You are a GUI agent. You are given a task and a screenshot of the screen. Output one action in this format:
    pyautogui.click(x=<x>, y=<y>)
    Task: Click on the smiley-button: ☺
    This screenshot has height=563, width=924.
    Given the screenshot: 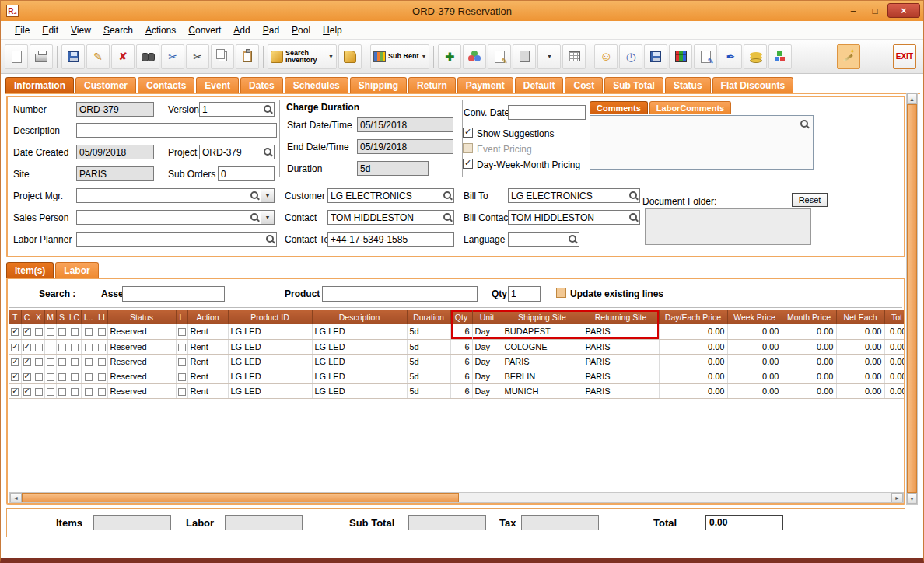 What is the action you would take?
    pyautogui.click(x=606, y=57)
    